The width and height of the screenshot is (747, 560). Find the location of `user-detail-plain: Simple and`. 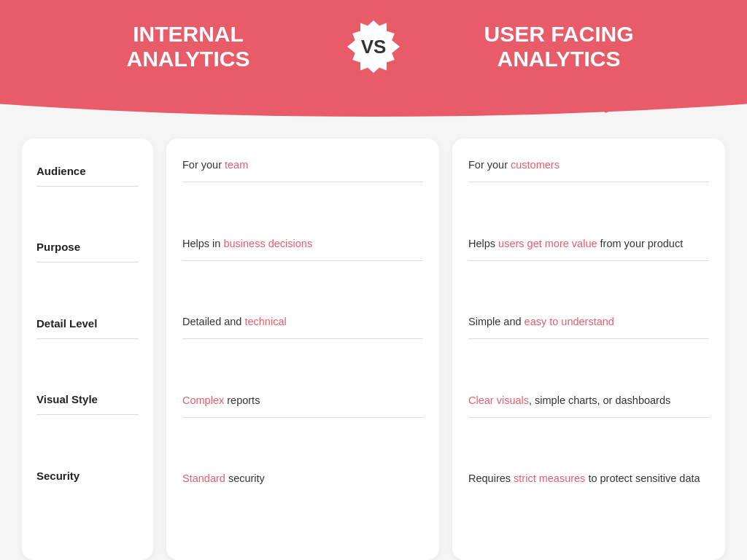

user-detail-plain: Simple and is located at coordinates (496, 322).